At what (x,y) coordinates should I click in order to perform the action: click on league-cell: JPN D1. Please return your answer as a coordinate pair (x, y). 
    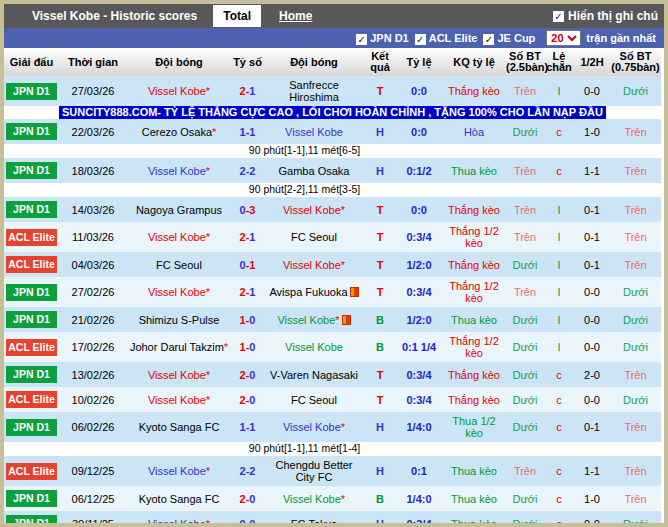
    Looking at the image, I should click on (32, 320).